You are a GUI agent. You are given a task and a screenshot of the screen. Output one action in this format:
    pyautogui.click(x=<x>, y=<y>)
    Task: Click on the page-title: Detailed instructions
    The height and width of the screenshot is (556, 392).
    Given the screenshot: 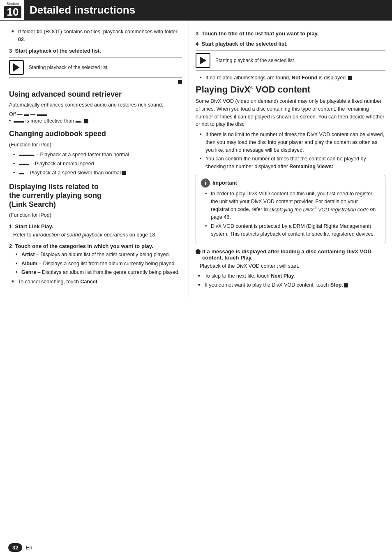 What is the action you would take?
    pyautogui.click(x=208, y=10)
    